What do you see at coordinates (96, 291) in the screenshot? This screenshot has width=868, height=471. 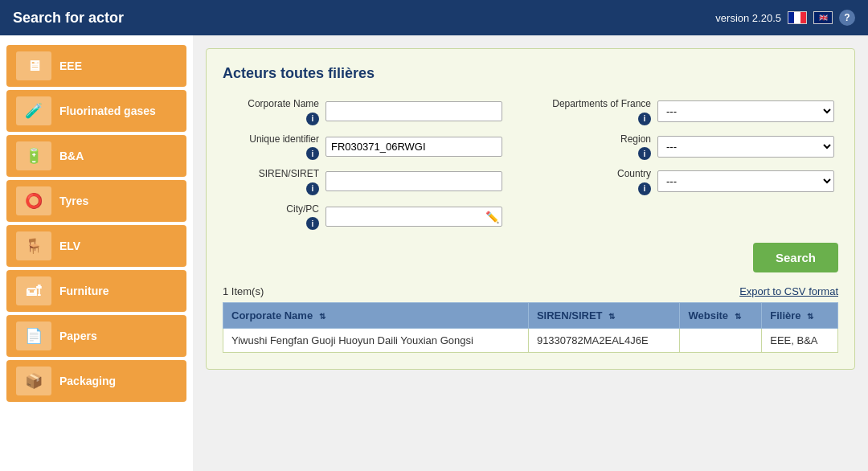 I see `sidebar-item-furniture: 🛋 Furniture` at bounding box center [96, 291].